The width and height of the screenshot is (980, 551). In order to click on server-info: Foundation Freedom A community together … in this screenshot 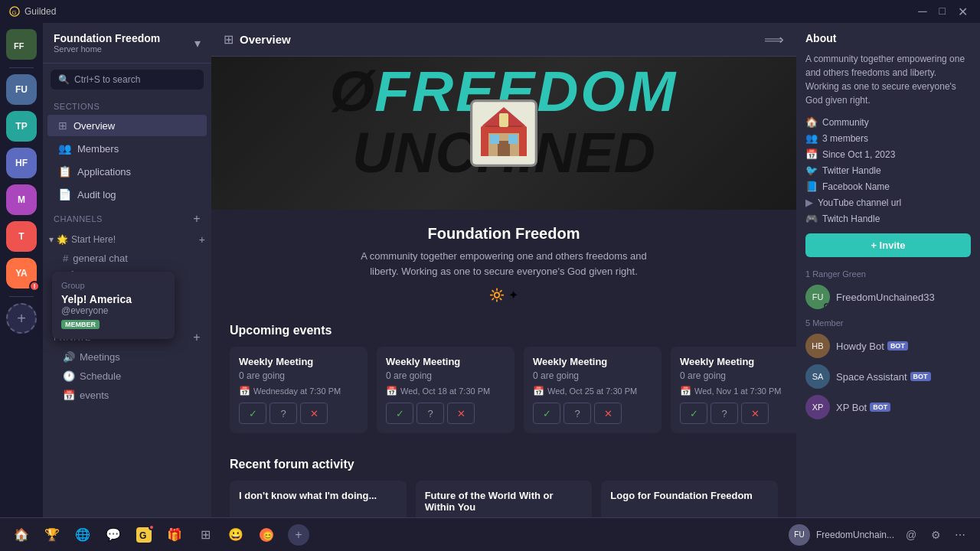, I will do `click(504, 263)`.